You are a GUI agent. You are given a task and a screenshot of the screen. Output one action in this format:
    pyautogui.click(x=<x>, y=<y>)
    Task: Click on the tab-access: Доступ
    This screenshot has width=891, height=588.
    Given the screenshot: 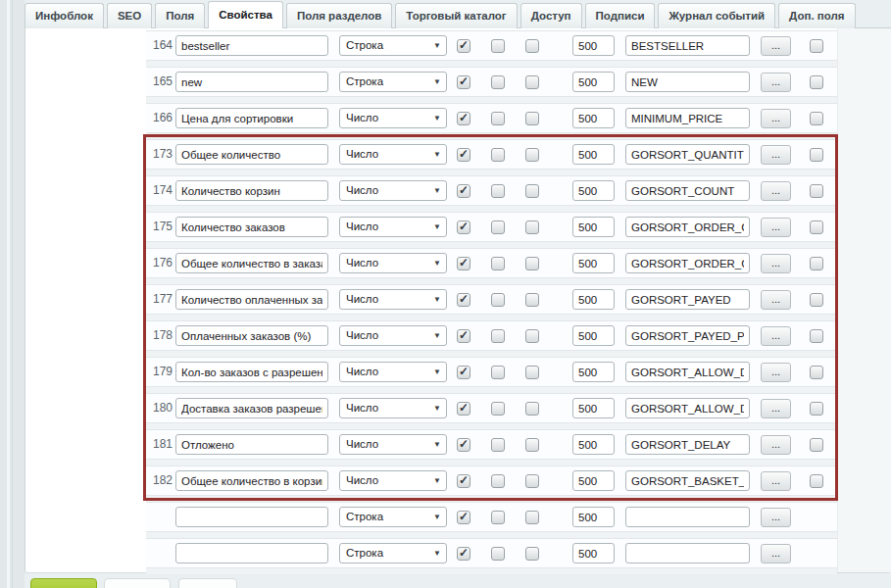 What is the action you would take?
    pyautogui.click(x=551, y=16)
    